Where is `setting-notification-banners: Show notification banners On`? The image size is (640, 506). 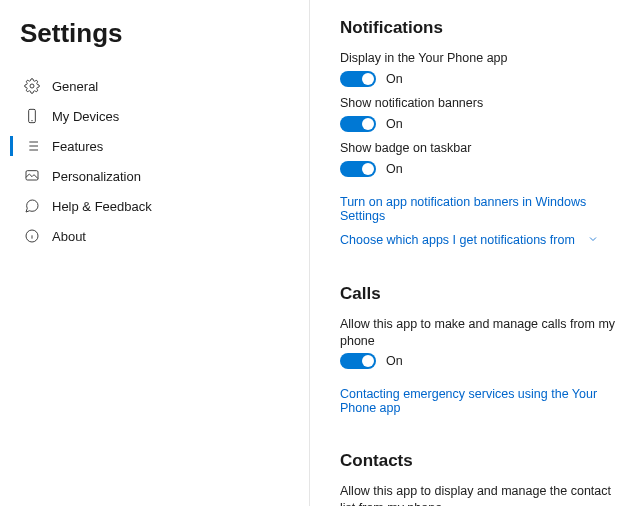 setting-notification-banners: Show notification banners On is located at coordinates (480, 114).